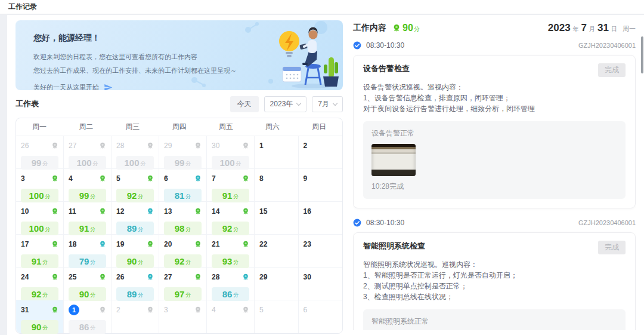 The width and height of the screenshot is (644, 335). Describe the element at coordinates (188, 70) in the screenshot. I see `banner-line2: 您过去的工作成果、现在的工作安排、未来的工作计划都在这里呈现～` at that location.